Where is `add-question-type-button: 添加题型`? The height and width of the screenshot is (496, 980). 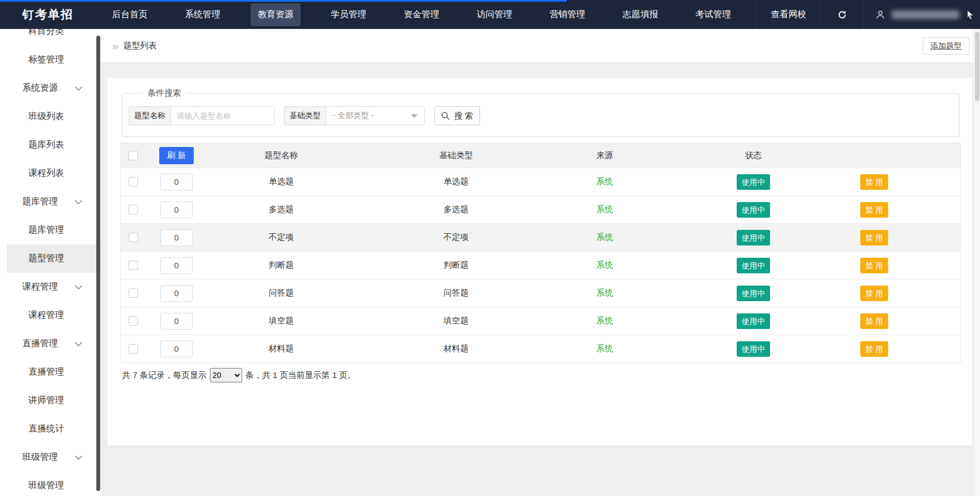 add-question-type-button: 添加题型 is located at coordinates (946, 46).